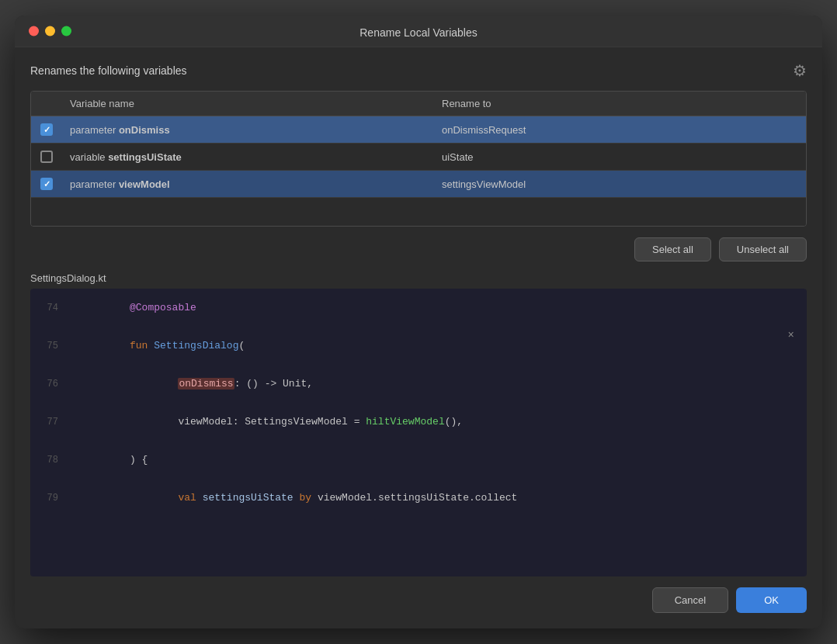  Describe the element at coordinates (791, 335) in the screenshot. I see `close-highlight-icon: ×` at that location.